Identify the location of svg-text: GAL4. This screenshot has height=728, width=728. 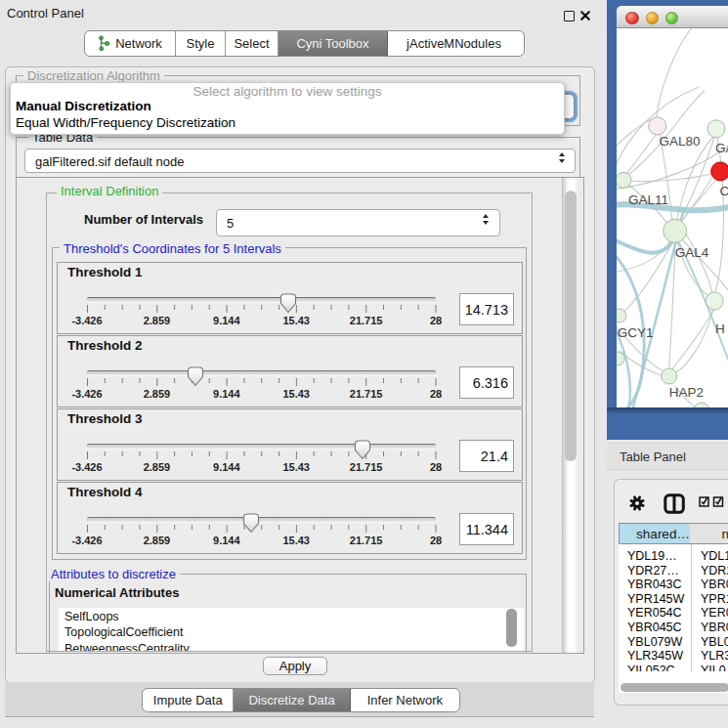
(692, 252).